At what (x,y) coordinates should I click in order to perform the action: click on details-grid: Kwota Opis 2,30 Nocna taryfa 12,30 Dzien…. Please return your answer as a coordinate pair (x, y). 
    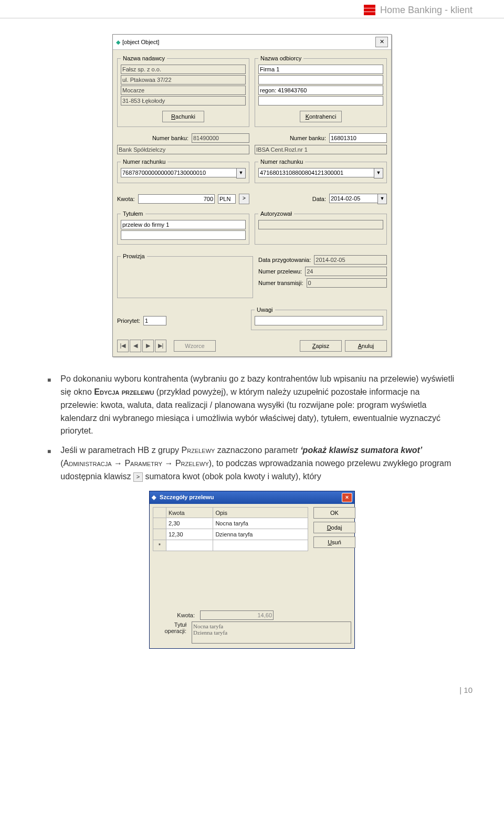
    Looking at the image, I should click on (230, 529).